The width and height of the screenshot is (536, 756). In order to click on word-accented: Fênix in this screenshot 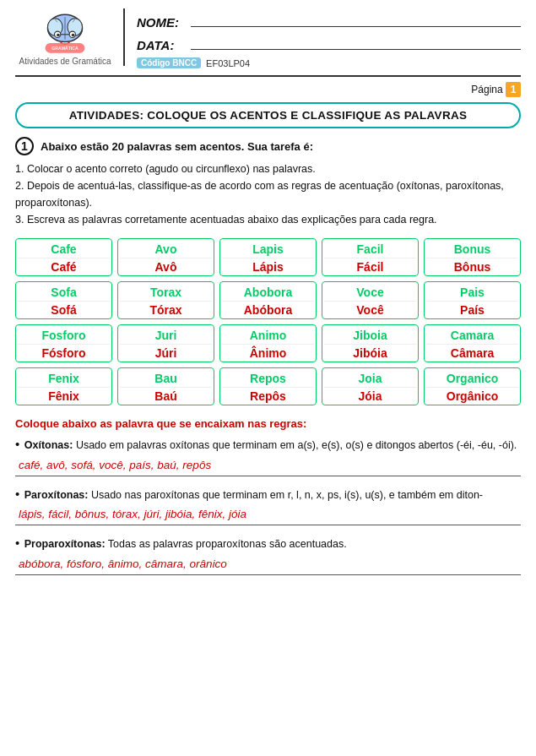, I will do `click(64, 395)`.